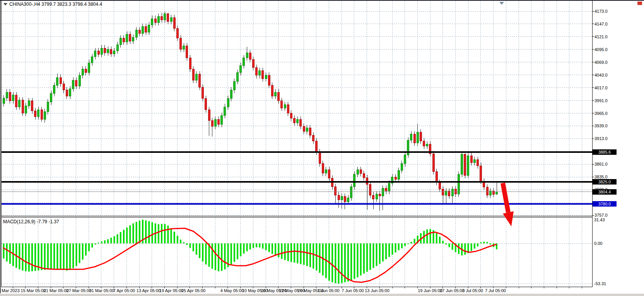 The height and width of the screenshot is (296, 644). Describe the element at coordinates (56, 4) in the screenshot. I see `symbol-ohlc-label: CHINA300-,H4 3799.7 3823.3 3798.4 3804.4` at that location.